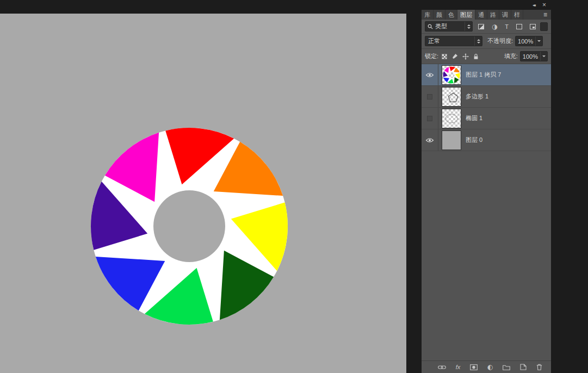 The image size is (588, 373). Describe the element at coordinates (486, 5) in the screenshot. I see `dock-controls: ◂◂ ×` at that location.